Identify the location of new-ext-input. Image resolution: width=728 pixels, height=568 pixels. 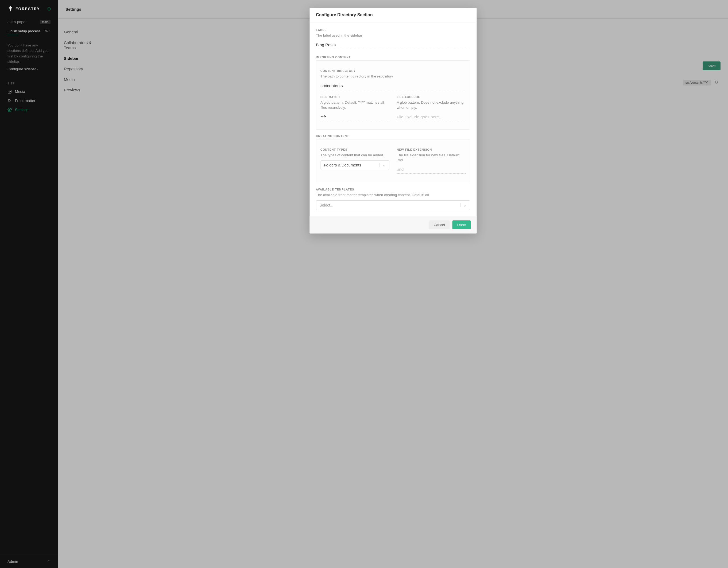
(431, 169).